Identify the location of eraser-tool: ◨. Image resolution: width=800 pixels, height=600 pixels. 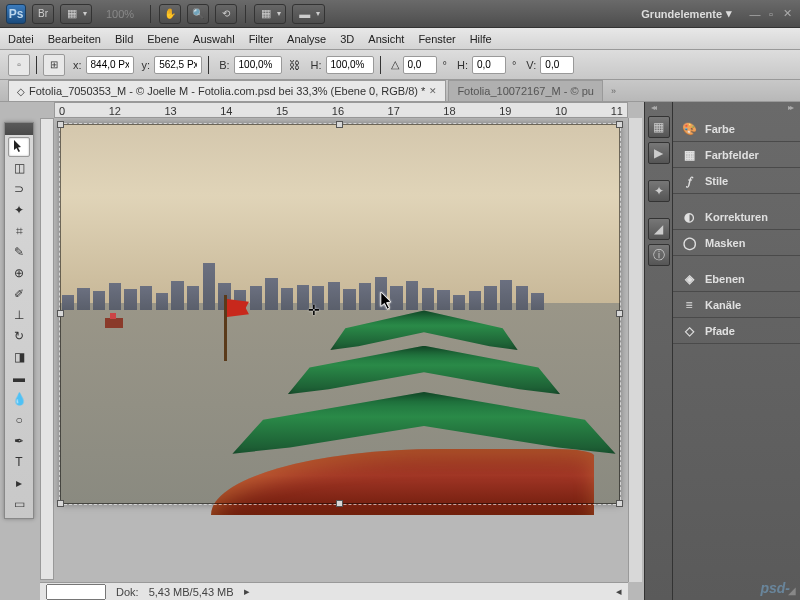
(19, 357).